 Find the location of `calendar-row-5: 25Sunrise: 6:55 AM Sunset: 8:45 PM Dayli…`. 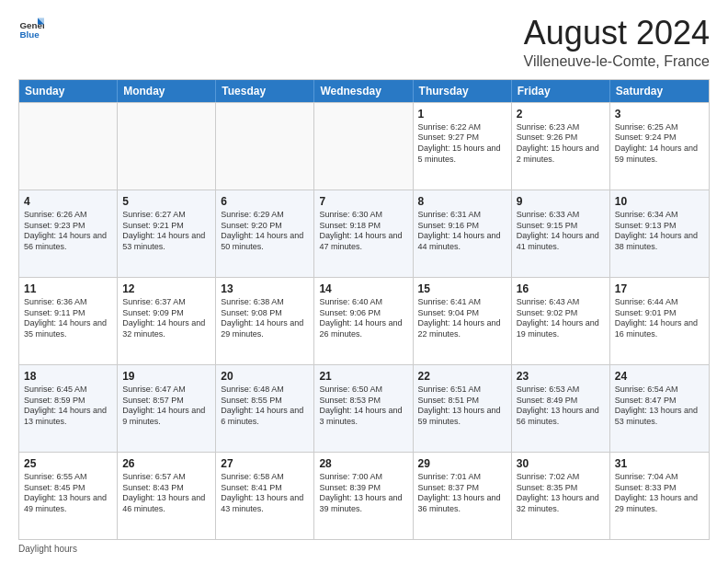

calendar-row-5: 25Sunrise: 6:55 AM Sunset: 8:45 PM Dayli… is located at coordinates (364, 495).